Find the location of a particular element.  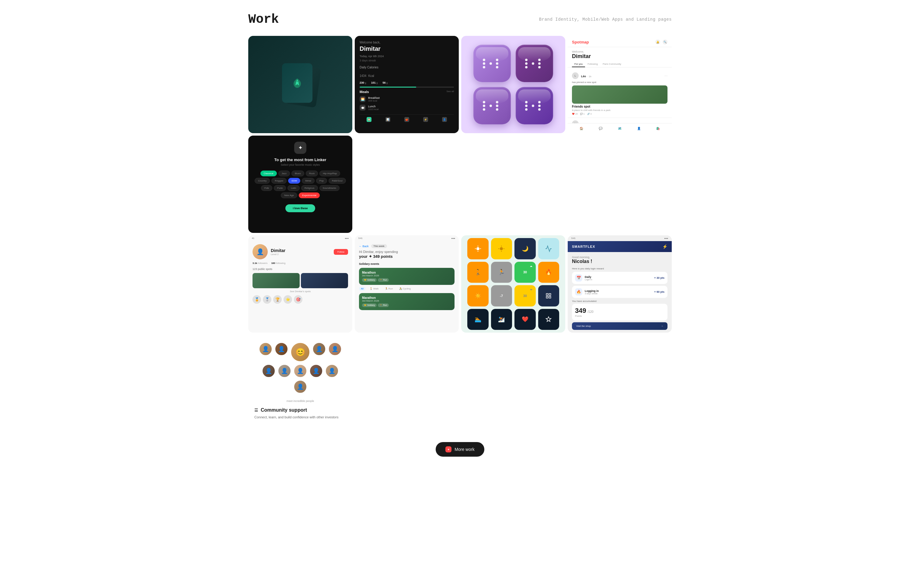

avatar-5: 👤 is located at coordinates (269, 371).